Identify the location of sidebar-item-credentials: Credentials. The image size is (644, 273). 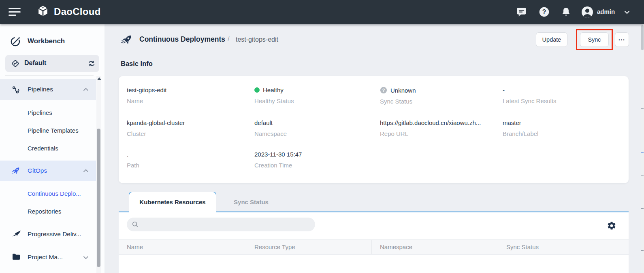
(43, 151).